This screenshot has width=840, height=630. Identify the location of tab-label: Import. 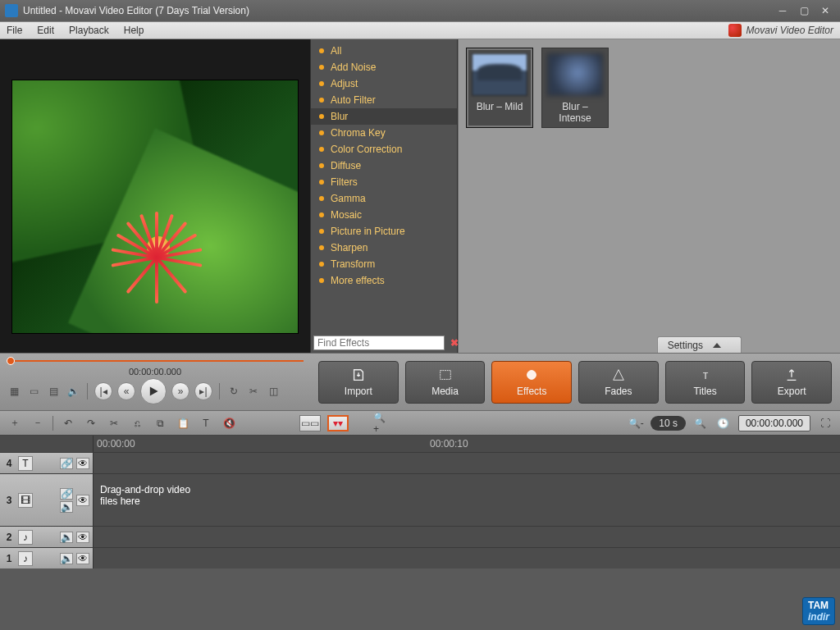
(358, 391).